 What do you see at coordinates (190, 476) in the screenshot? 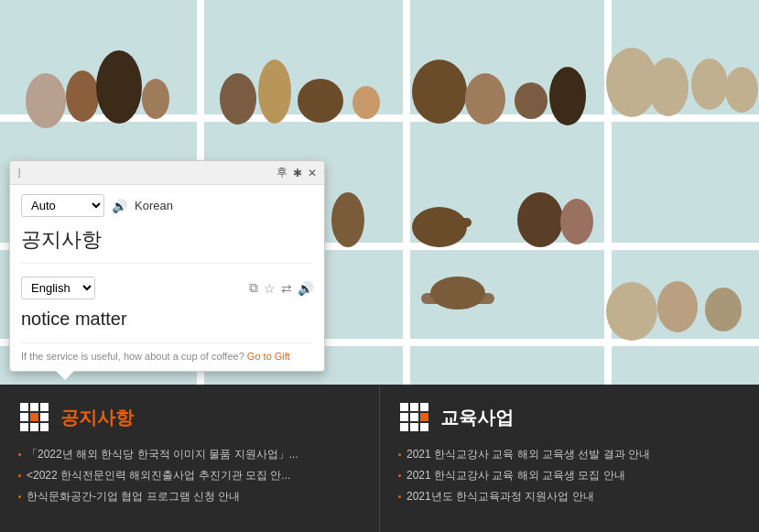
I see `notice-list: 「2022년 해외 한식당 한국적 이미지 물품 지원사업」... <2022 …` at bounding box center [190, 476].